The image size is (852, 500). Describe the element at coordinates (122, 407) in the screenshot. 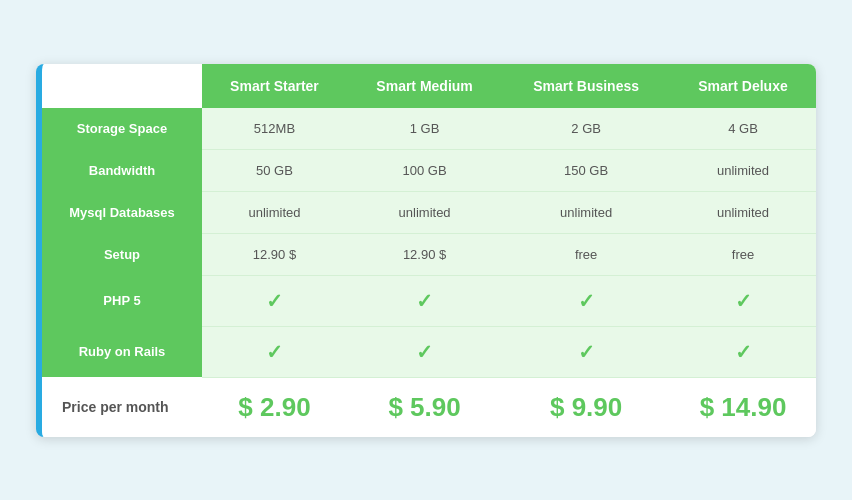

I see `price-label: Price per month` at that location.